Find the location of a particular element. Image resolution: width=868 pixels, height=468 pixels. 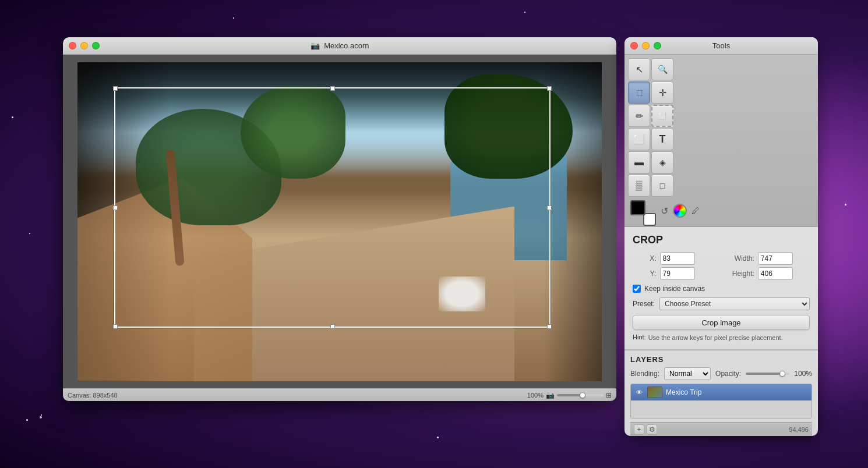

color-swatches is located at coordinates (641, 211).